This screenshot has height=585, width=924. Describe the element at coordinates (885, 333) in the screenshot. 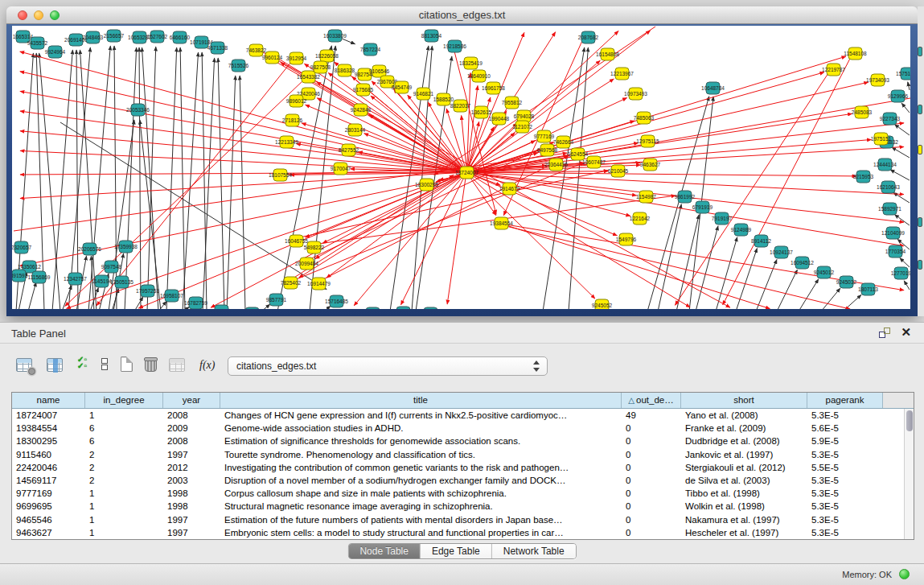

I see `float-panel-icon` at that location.